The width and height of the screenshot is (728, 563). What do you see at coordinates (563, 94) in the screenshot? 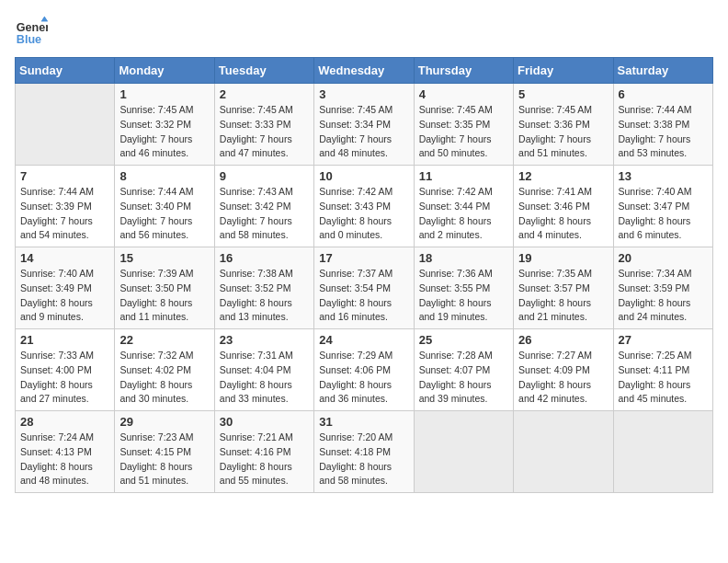
I see `day-number: 5` at bounding box center [563, 94].